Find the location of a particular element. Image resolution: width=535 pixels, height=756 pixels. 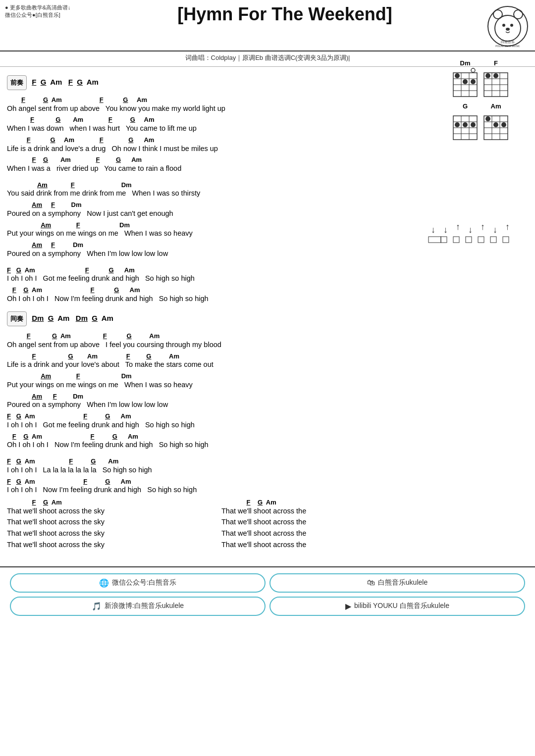

final-right: F G Am That we'll shoot across the That … is located at coordinates (324, 524).